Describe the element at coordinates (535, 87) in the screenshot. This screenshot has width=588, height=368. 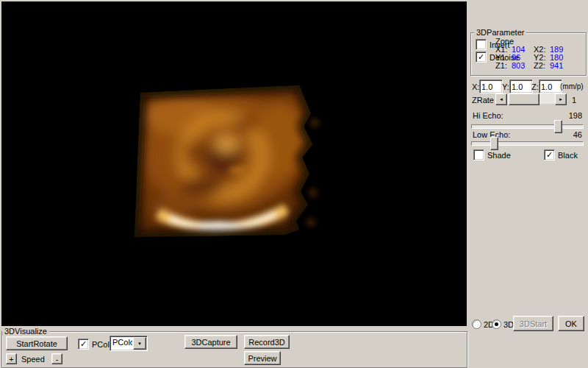
I see `scale-z-label: Z:` at that location.